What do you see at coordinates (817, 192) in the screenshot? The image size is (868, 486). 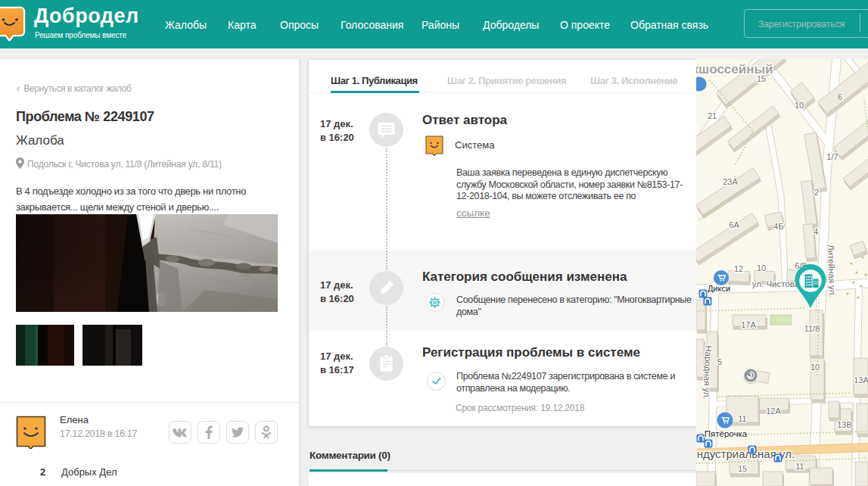 I see `svg-text: 2` at bounding box center [817, 192].